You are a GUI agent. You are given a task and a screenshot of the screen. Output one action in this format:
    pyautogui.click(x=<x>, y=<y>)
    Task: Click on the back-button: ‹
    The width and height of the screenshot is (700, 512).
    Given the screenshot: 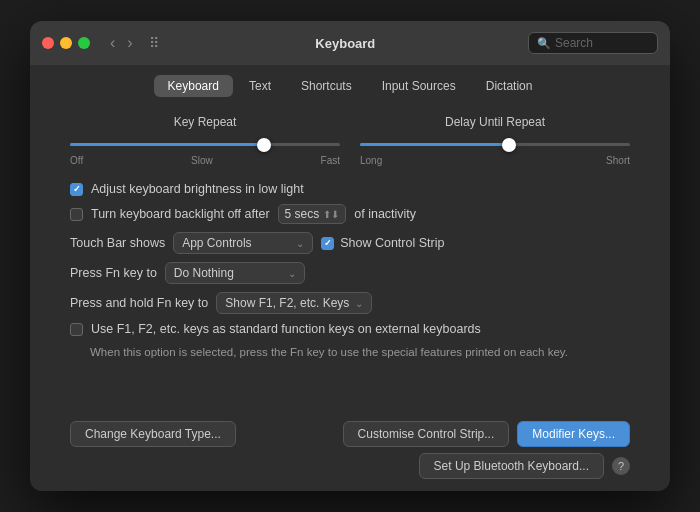 What is the action you would take?
    pyautogui.click(x=112, y=43)
    